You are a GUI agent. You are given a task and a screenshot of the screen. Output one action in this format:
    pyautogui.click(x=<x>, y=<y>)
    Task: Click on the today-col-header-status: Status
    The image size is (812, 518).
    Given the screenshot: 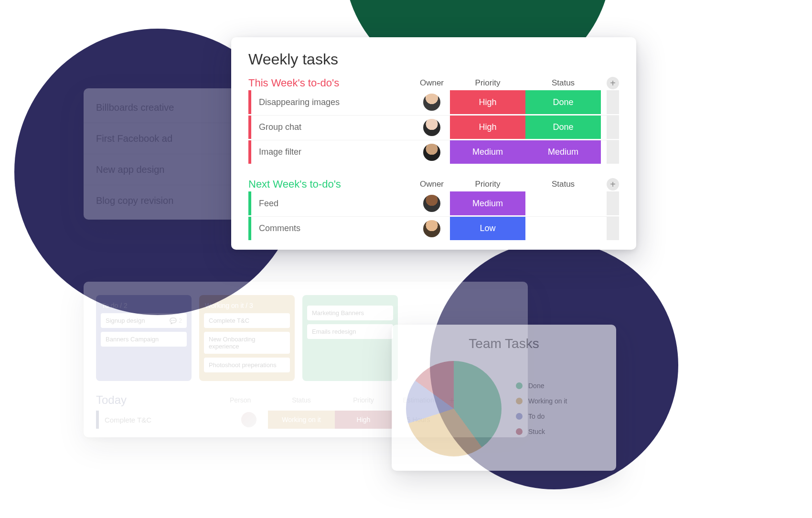 What is the action you would take?
    pyautogui.click(x=301, y=400)
    